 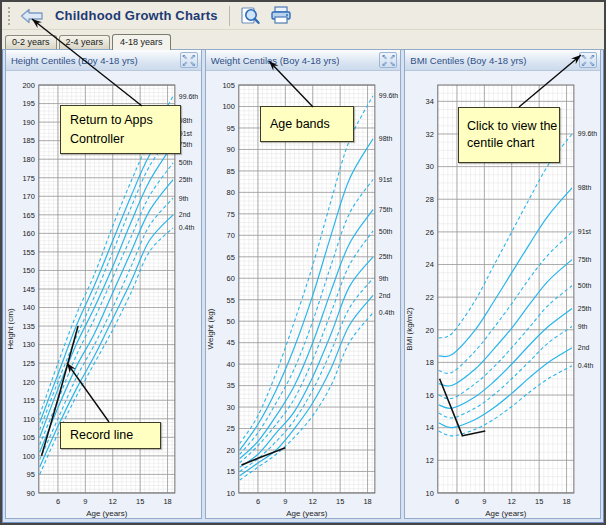 What do you see at coordinates (29, 400) in the screenshot?
I see `svg-text: 115` at bounding box center [29, 400].